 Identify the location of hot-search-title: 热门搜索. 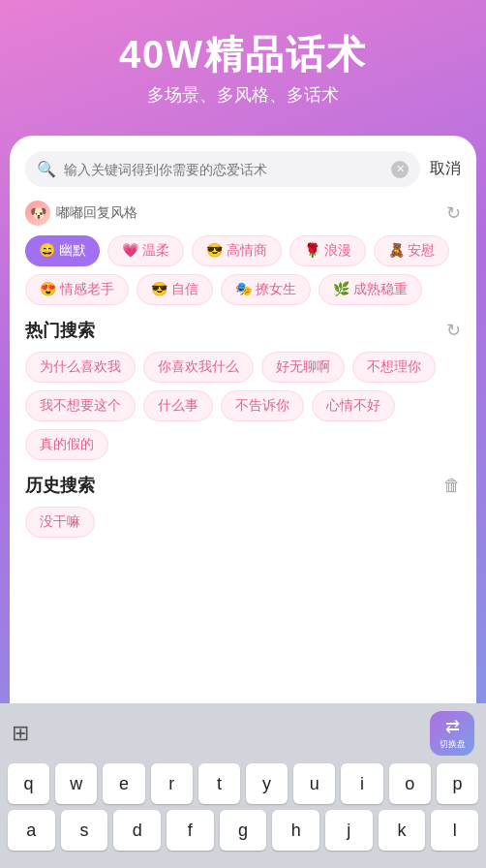
(60, 330).